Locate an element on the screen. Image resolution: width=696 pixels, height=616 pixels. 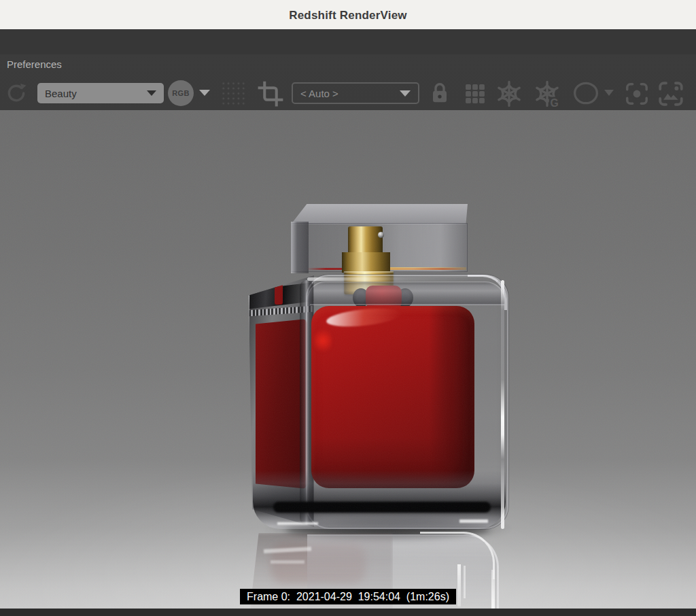
crop-icon is located at coordinates (271, 94).